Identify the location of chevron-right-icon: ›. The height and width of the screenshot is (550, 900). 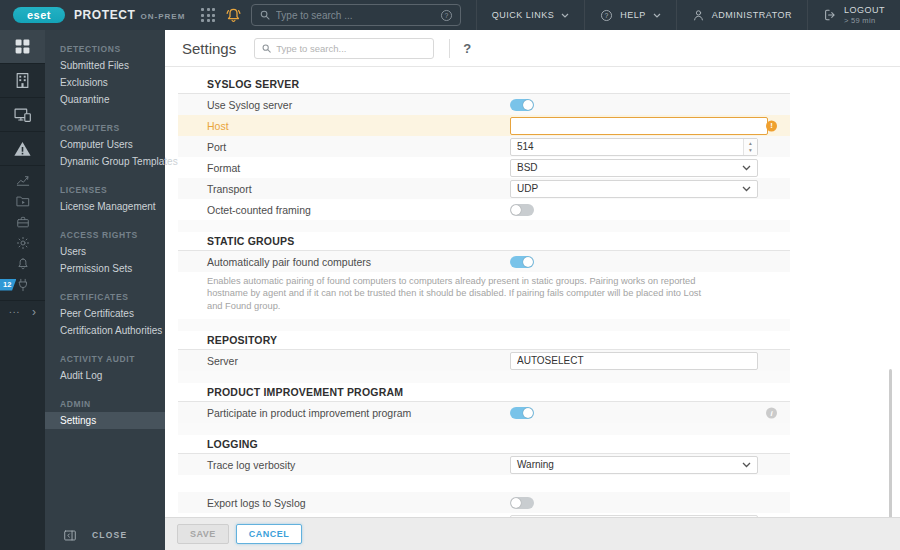
(34, 312).